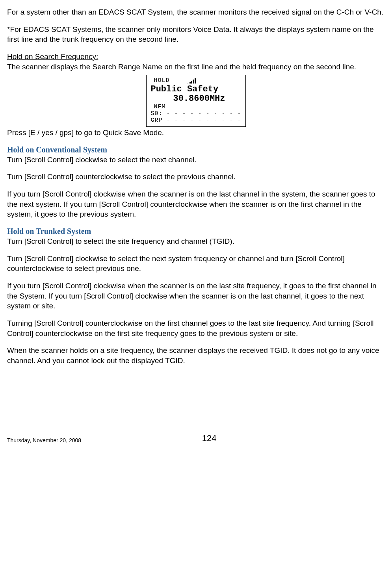  Describe the element at coordinates (162, 80) in the screenshot. I see `display-hold-label: HOLD` at that location.